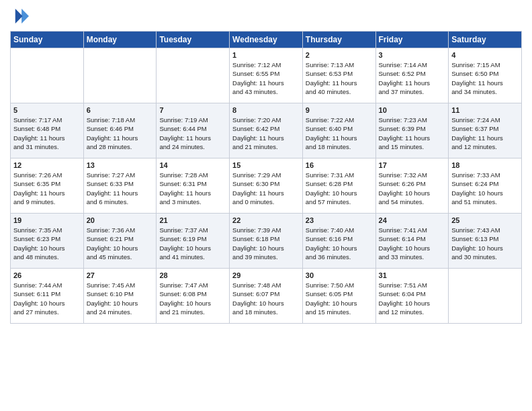  I want to click on day-info: Sunrise: 7:39 AM Sunset: 6:18 PM Dayligh…, so click(266, 243).